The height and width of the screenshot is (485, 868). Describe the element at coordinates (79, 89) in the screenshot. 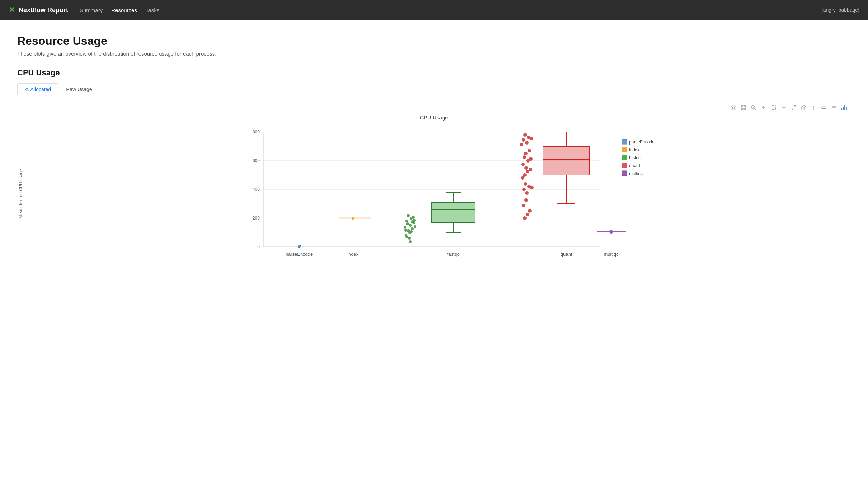

I see `tab-raw-usage: Raw Usage` at that location.